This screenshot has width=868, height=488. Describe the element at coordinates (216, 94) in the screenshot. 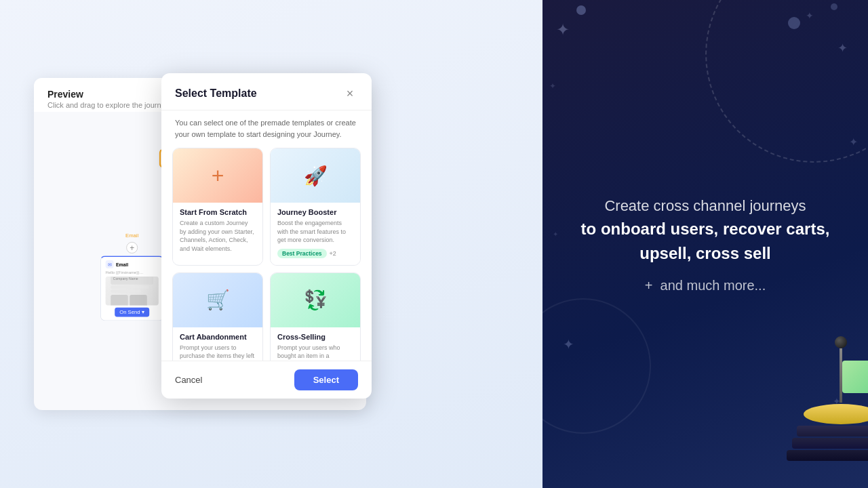

I see `modal-title: Select Template` at that location.